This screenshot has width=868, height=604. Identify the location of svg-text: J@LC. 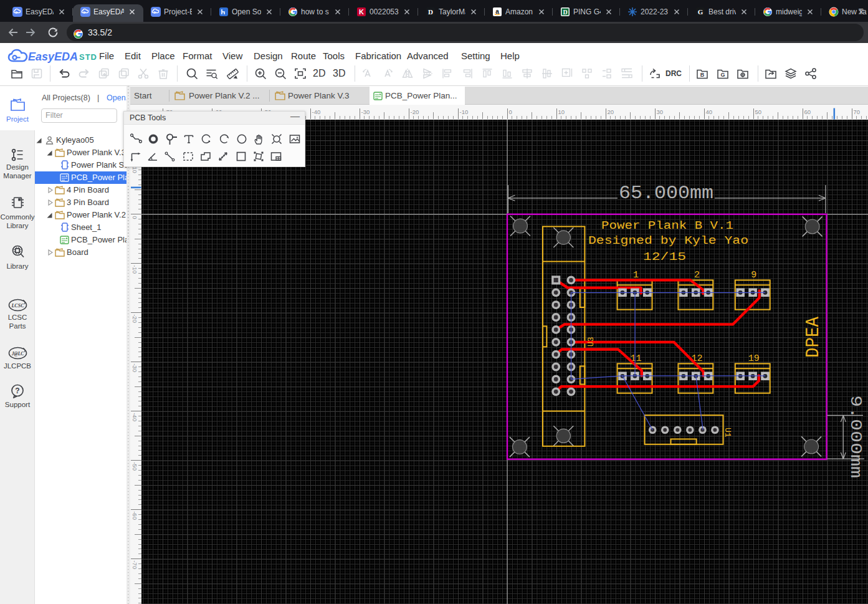
(18, 354).